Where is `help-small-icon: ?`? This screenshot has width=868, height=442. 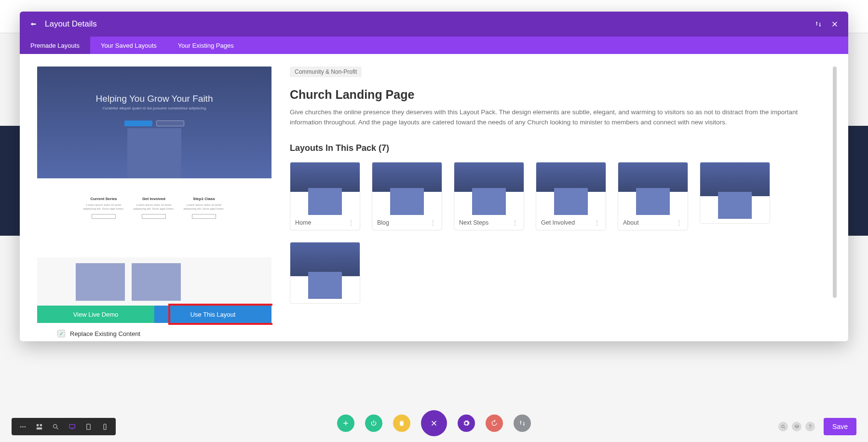 help-small-icon: ? is located at coordinates (810, 427).